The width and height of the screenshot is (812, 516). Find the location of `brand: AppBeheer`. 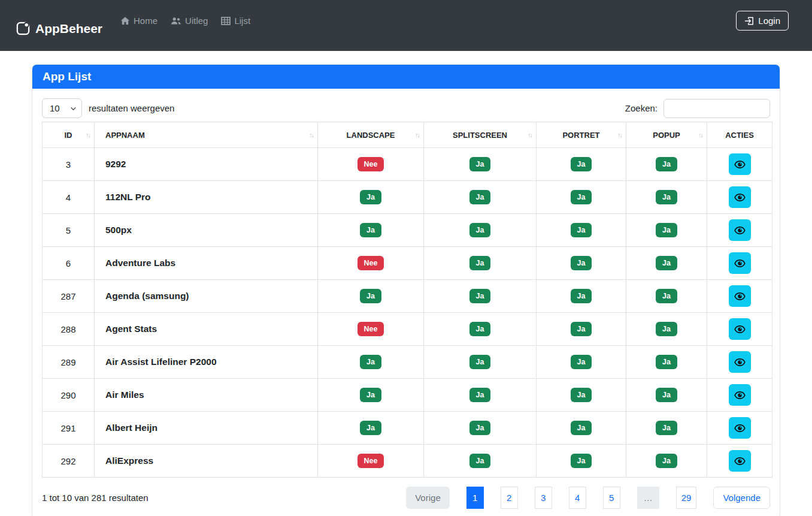

brand: AppBeheer is located at coordinates (59, 29).